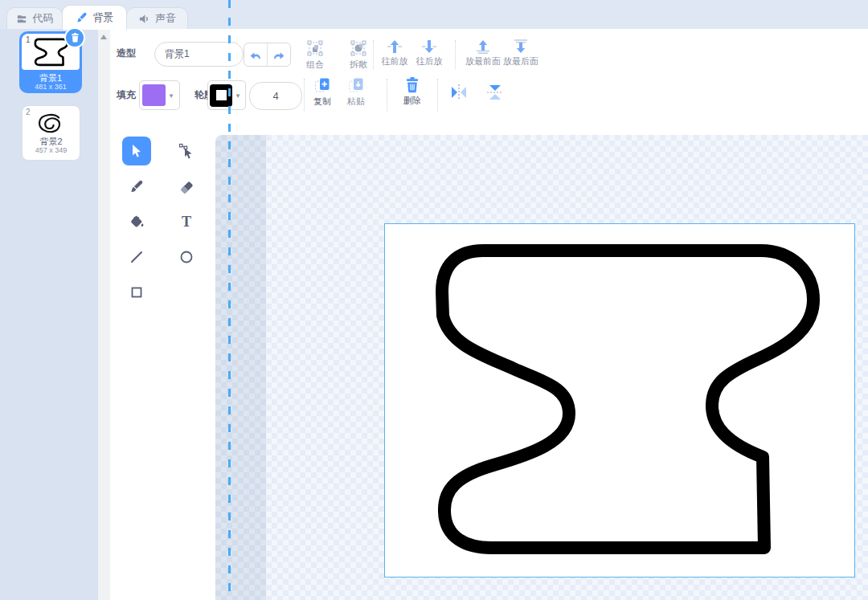  I want to click on speaker-icon, so click(145, 19).